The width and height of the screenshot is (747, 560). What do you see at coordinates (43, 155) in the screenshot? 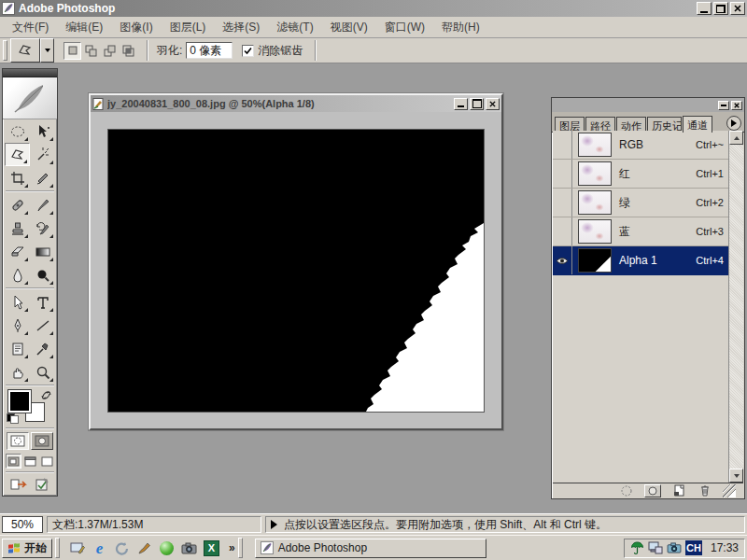
I see `tool-magic-wand` at bounding box center [43, 155].